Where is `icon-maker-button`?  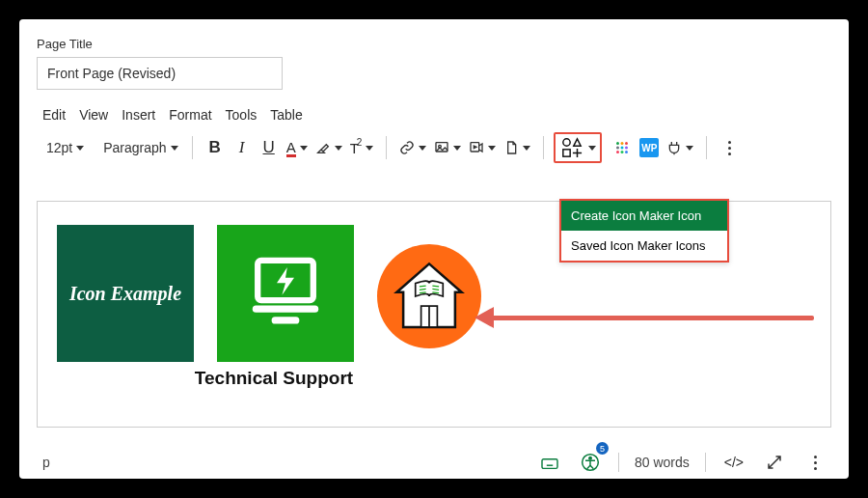 icon-maker-button is located at coordinates (578, 148).